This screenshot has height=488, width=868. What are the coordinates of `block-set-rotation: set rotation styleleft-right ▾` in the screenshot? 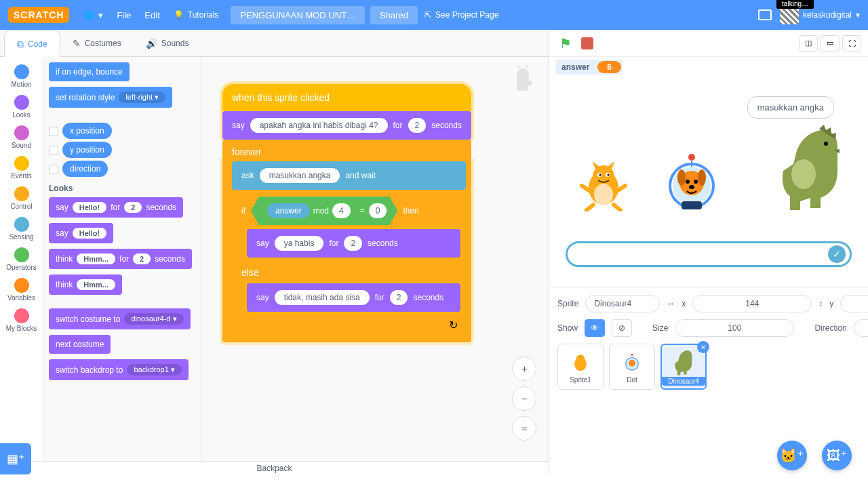 It's located at (111, 98).